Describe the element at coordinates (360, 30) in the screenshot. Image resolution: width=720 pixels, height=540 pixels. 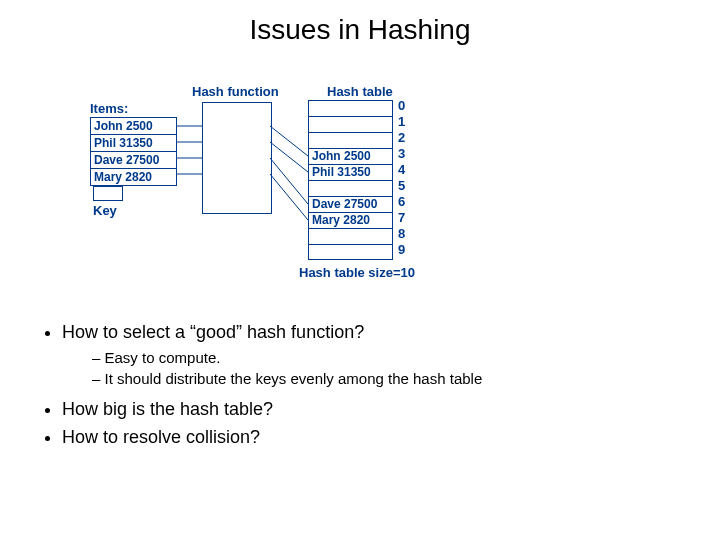
I see `page-title: Issues in Hashing` at that location.